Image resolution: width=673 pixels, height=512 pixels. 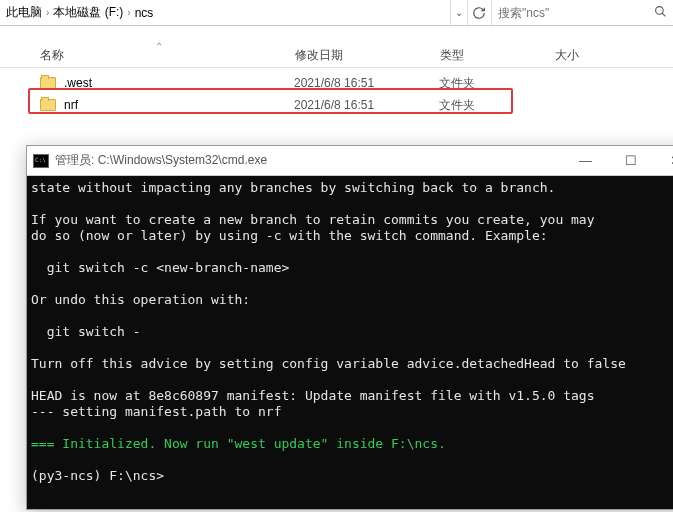 What do you see at coordinates (309, 160) in the screenshot?
I see `terminal-title: 管理员: C:\Windows\System32\cmd.exe` at bounding box center [309, 160].